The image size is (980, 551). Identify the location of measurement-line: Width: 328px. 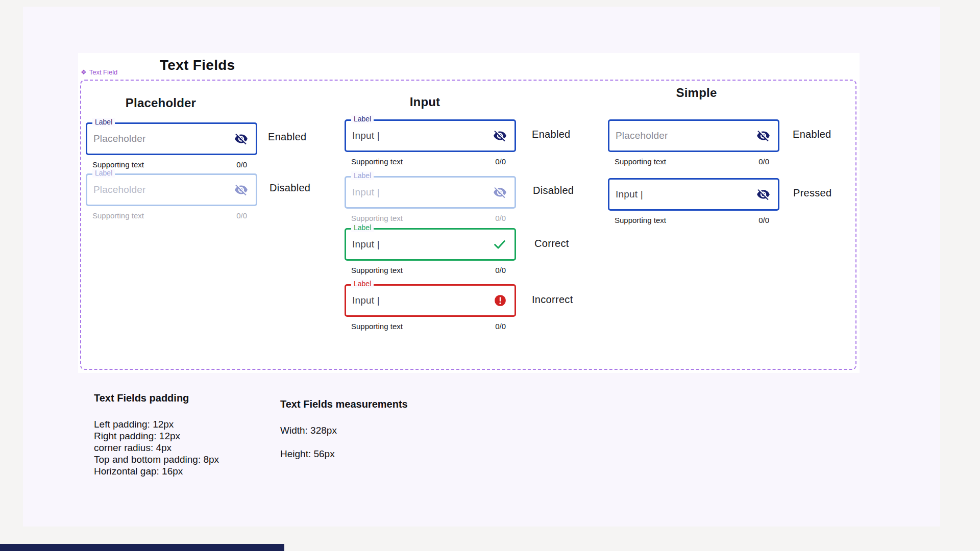
(308, 431).